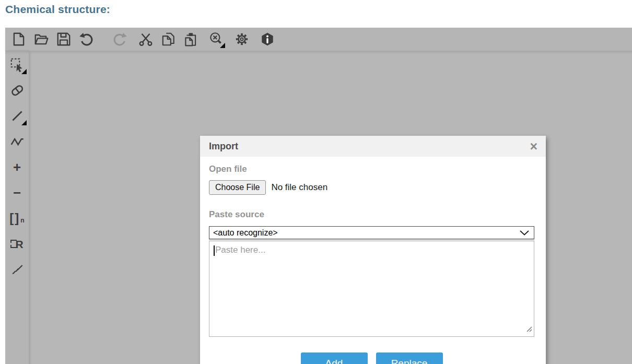 The image size is (632, 364). I want to click on paste-placeholder: Paste here..., so click(240, 250).